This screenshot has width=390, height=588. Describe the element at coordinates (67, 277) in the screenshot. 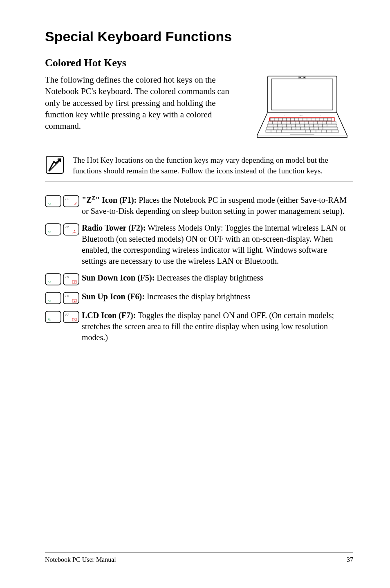

I see `svg-text: F5` at that location.